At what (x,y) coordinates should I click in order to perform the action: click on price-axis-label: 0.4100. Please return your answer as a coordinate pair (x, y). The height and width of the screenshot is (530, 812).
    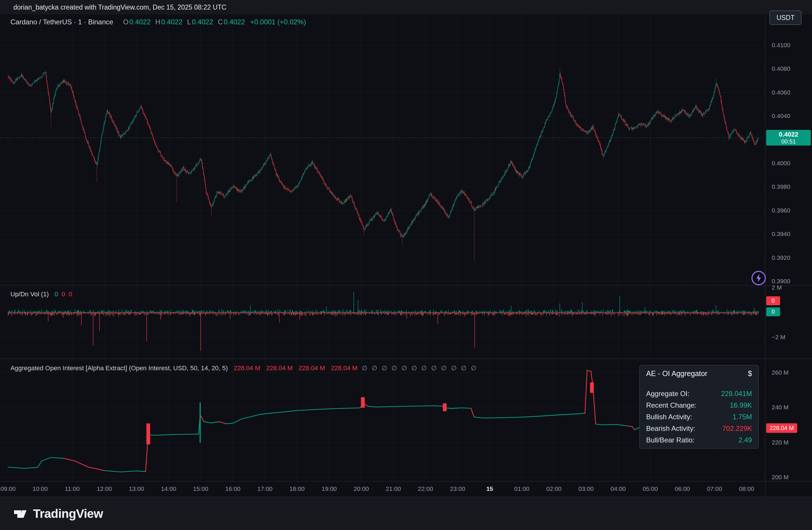
    Looking at the image, I should click on (781, 45).